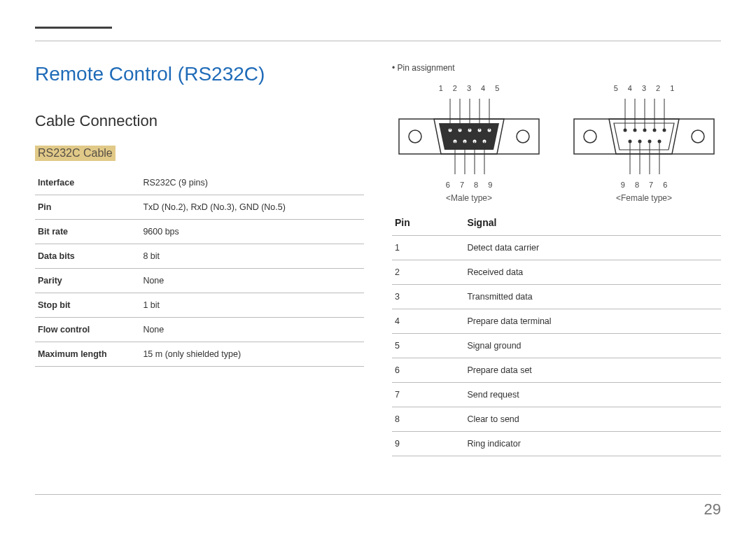 Image resolution: width=756 pixels, height=534 pixels. What do you see at coordinates (378, 494) in the screenshot?
I see `bottom-divider` at bounding box center [378, 494].